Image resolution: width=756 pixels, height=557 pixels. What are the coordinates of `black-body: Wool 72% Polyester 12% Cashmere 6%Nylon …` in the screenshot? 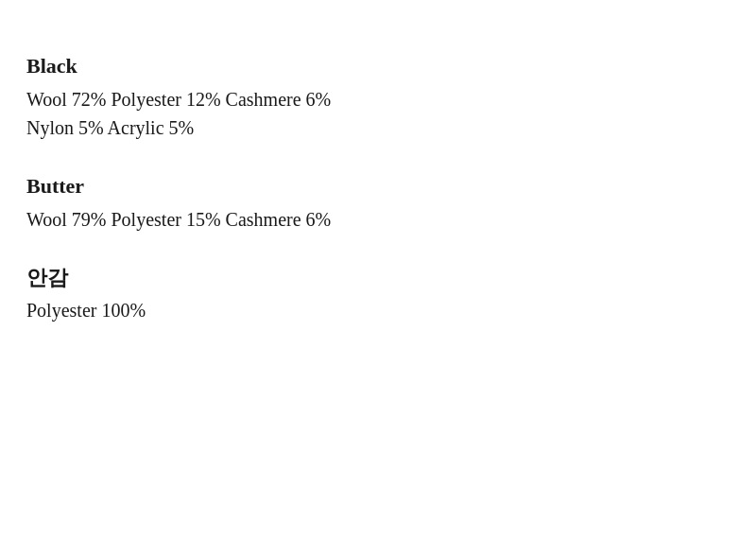 It's located at (378, 113).